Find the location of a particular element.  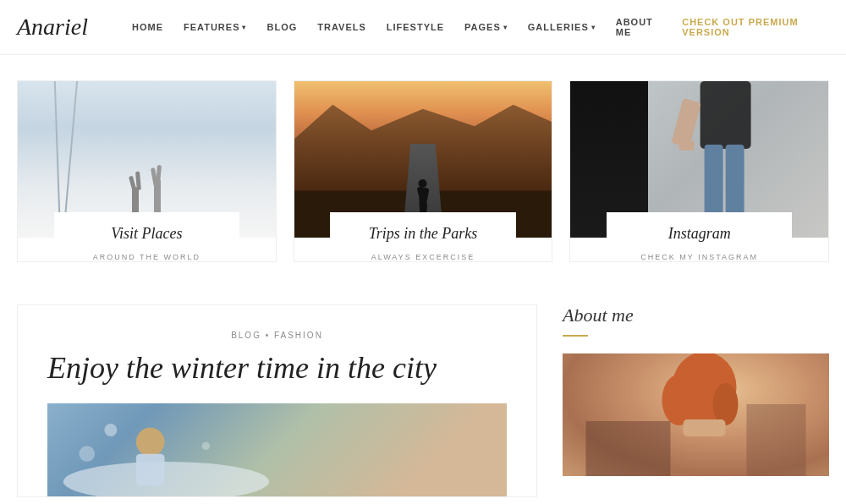

card-title-3: Instagram is located at coordinates (699, 233).